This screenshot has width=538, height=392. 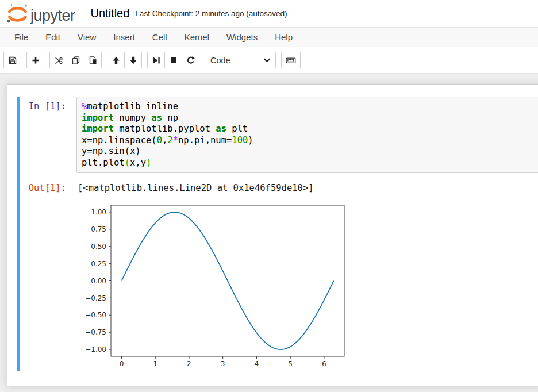 I want to click on output-prompt: Out[1]:, so click(x=48, y=186).